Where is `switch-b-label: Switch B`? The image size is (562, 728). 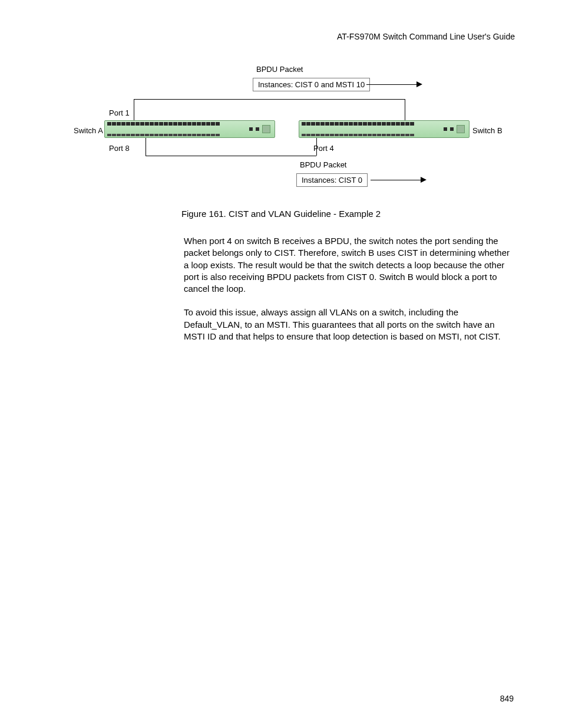 switch-b-label: Switch B is located at coordinates (488, 131).